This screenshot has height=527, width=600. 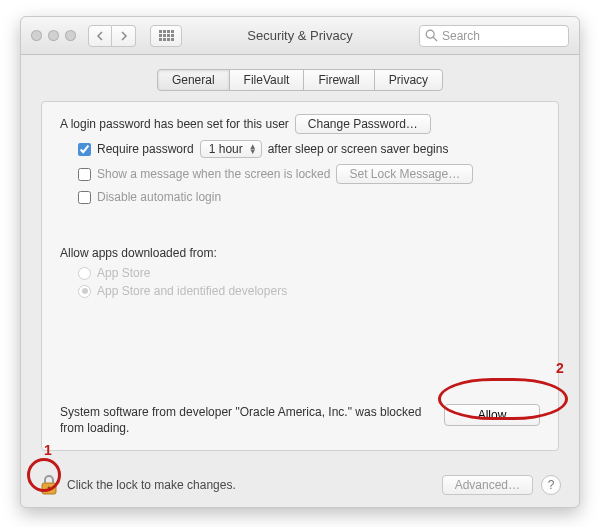 What do you see at coordinates (226, 149) in the screenshot?
I see `require-password-delay-value: 1 hour` at bounding box center [226, 149].